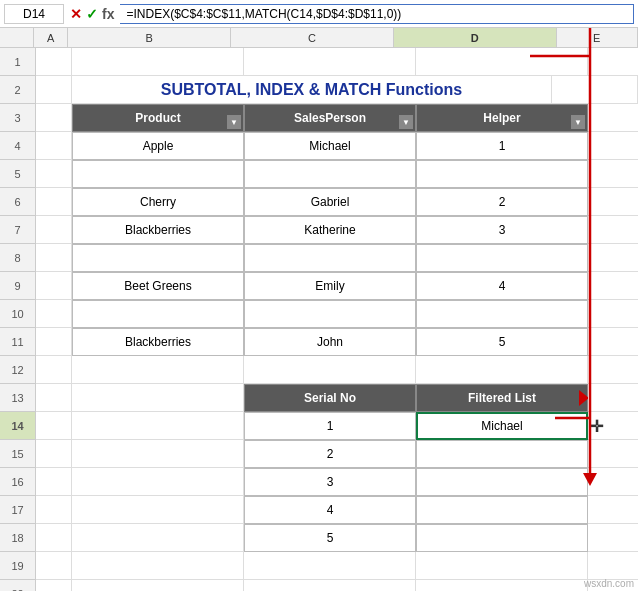  What do you see at coordinates (502, 286) in the screenshot?
I see `cell-d9: 4` at bounding box center [502, 286].